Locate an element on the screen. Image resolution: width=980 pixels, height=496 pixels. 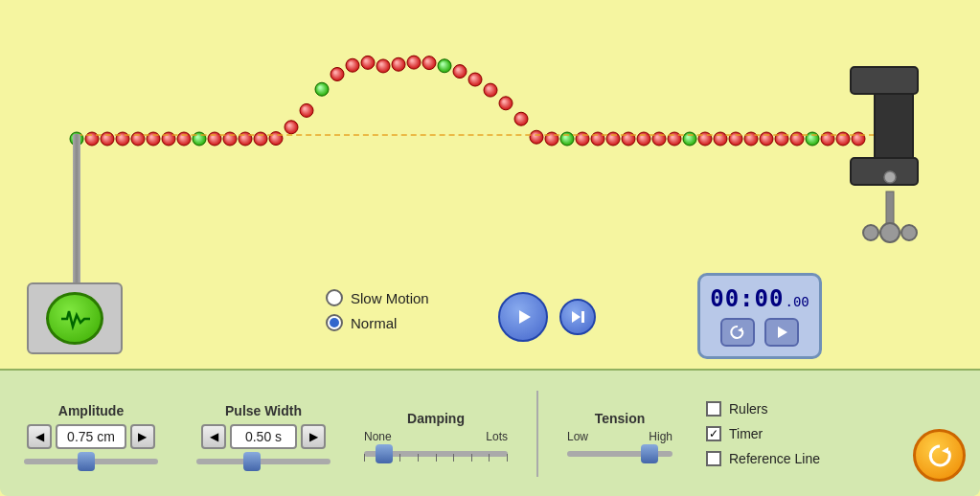
amplitude-controls: ◀ 0.75 cm ▶ is located at coordinates (91, 437).